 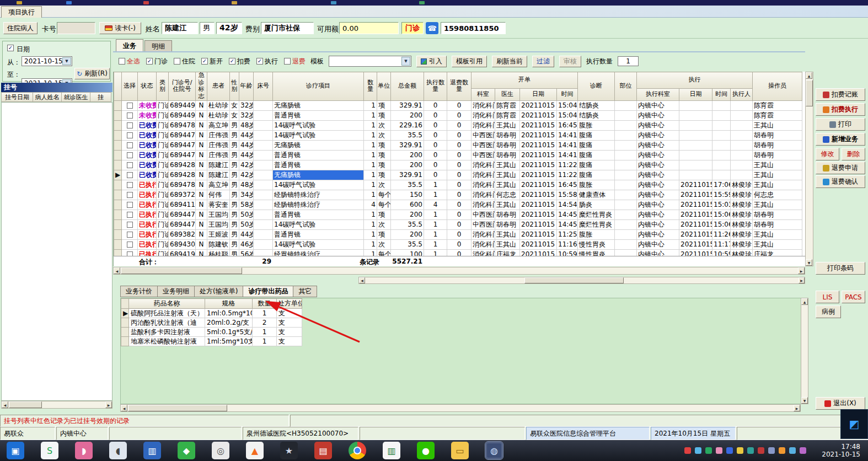 What do you see at coordinates (841, 451) in the screenshot?
I see `taskbar-clock: 17:48 2021-10-15` at bounding box center [841, 451].